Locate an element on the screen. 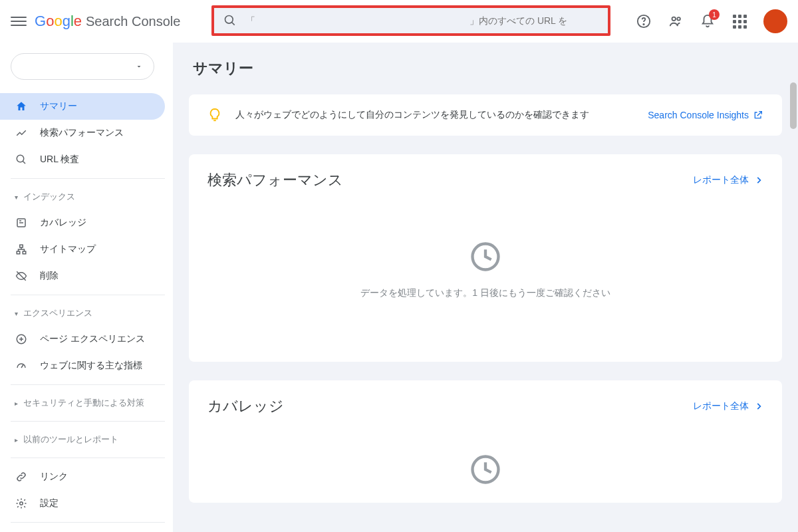  sidebar-item-label: リンク is located at coordinates (54, 477).